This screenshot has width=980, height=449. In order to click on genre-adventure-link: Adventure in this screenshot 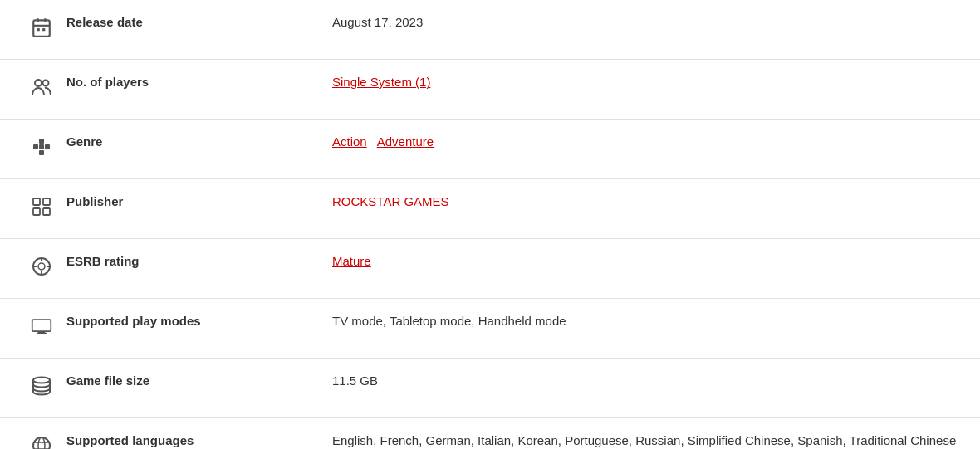, I will do `click(405, 141)`.